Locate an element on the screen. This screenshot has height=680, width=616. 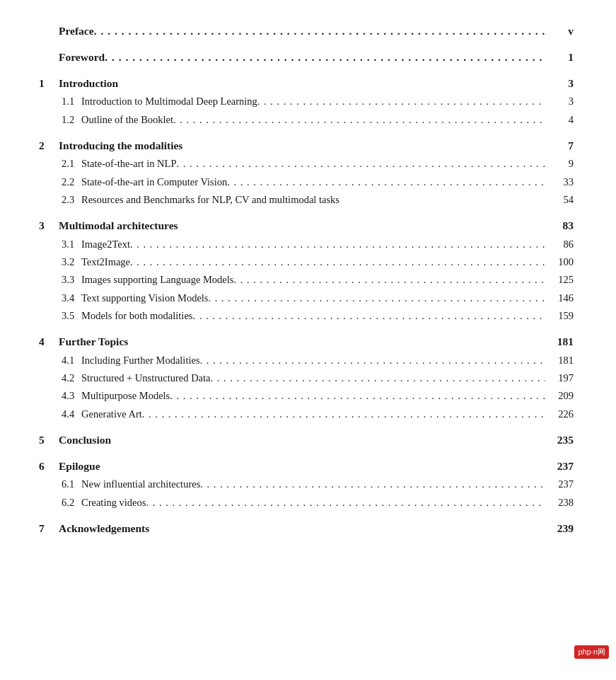
chapter-page: 1 is located at coordinates (559, 57).